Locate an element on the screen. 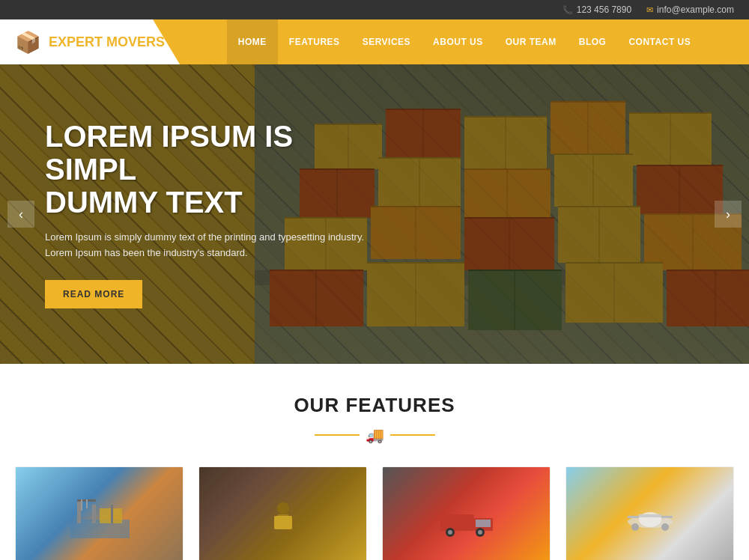  email-info: ✉ info@example.com is located at coordinates (691, 10).